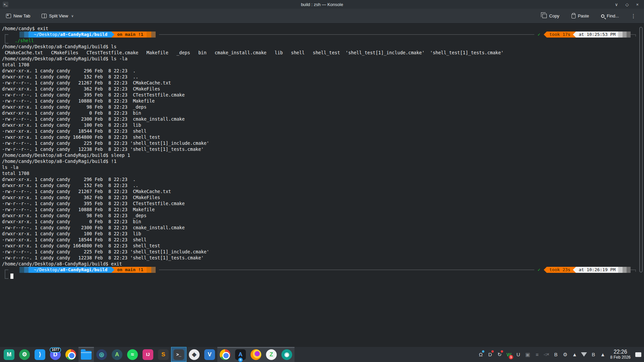 Image resolution: width=644 pixels, height=362 pixels. What do you see at coordinates (55, 355) in the screenshot?
I see `discord-taskbar-button: D1077` at bounding box center [55, 355].